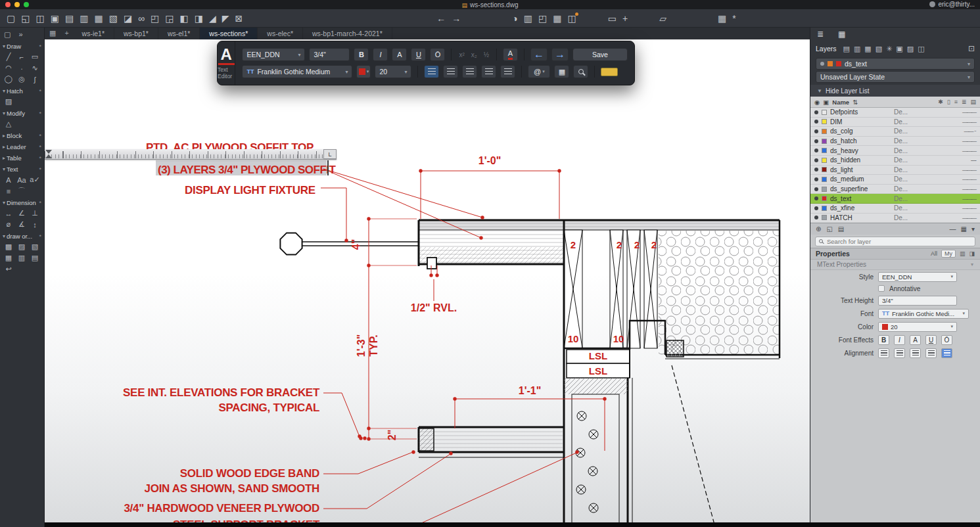 This screenshot has width=980, height=527. What do you see at coordinates (373, 346) in the screenshot?
I see `dim-typ: TYP.` at bounding box center [373, 346].